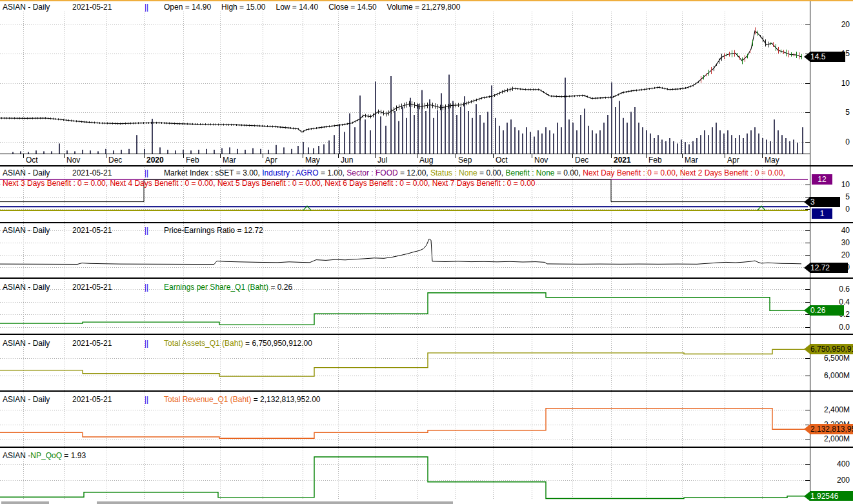  Describe the element at coordinates (404, 363) in the screenshot. I see `assets-step-line` at that location.